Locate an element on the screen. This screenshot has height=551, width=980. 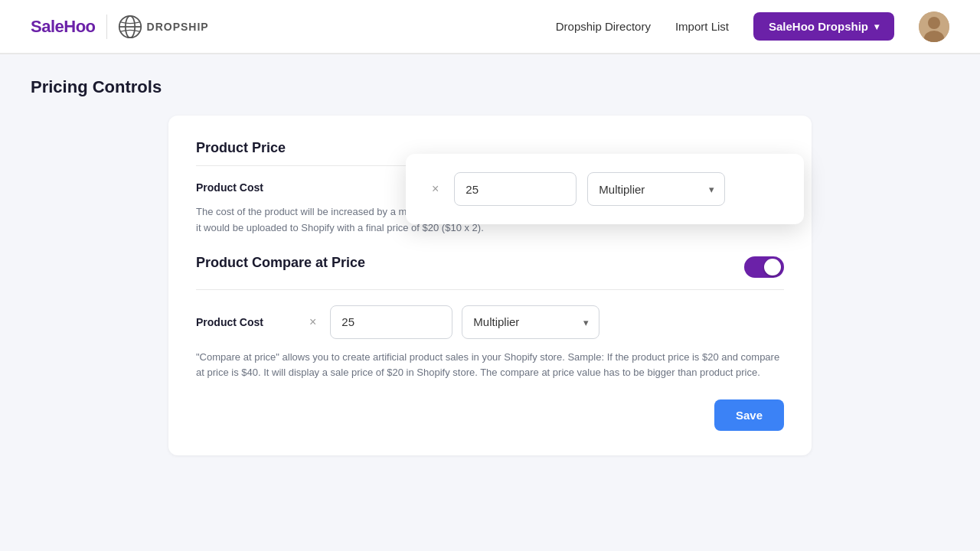
compare-close-button: × is located at coordinates (312, 322).